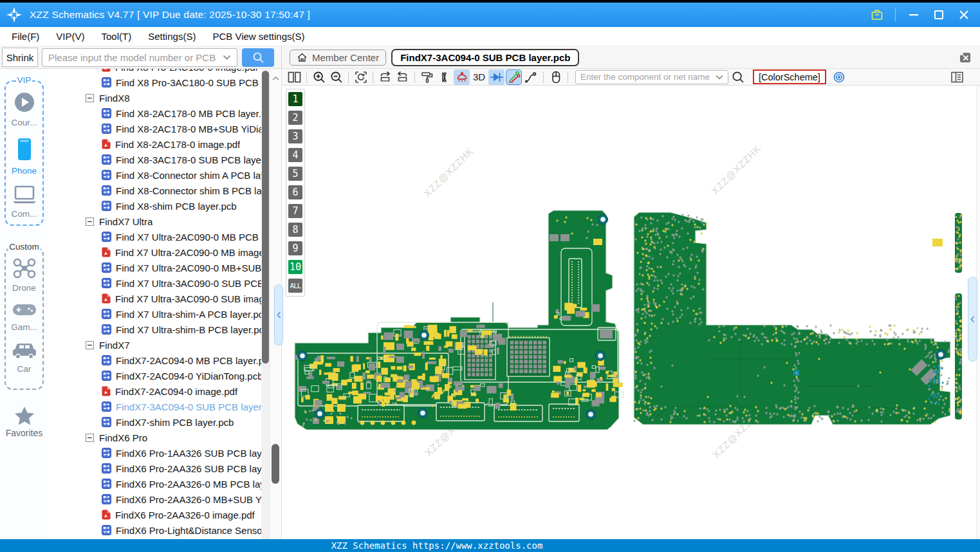 The width and height of the screenshot is (980, 552). What do you see at coordinates (497, 77) in the screenshot?
I see `diode-direction-button` at bounding box center [497, 77].